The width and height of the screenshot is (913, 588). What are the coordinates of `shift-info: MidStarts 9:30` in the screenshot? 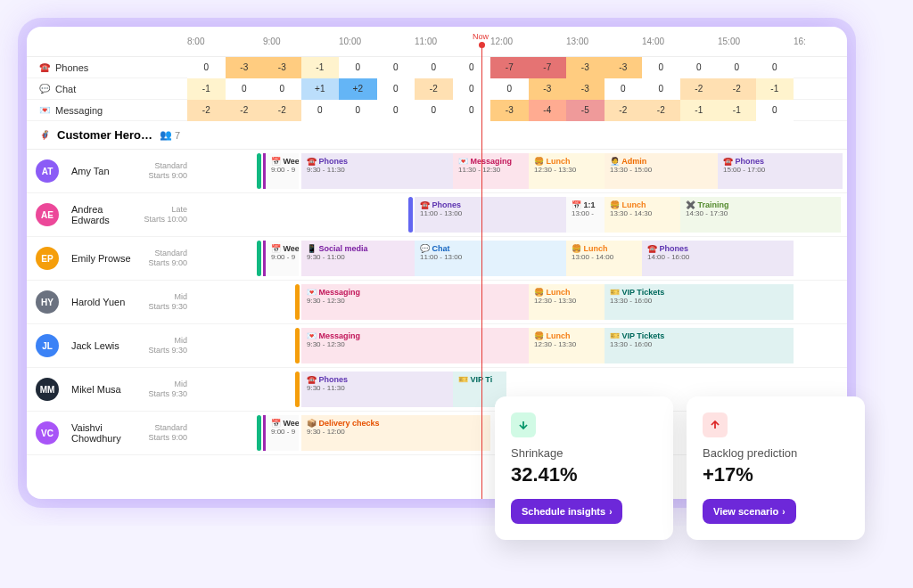 It's located at (162, 389).